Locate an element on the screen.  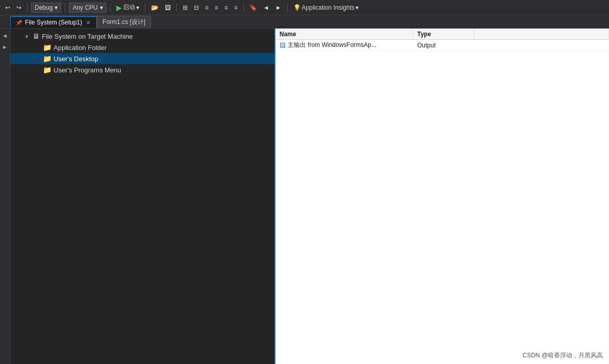
col-type-label: Type is located at coordinates (424, 34).